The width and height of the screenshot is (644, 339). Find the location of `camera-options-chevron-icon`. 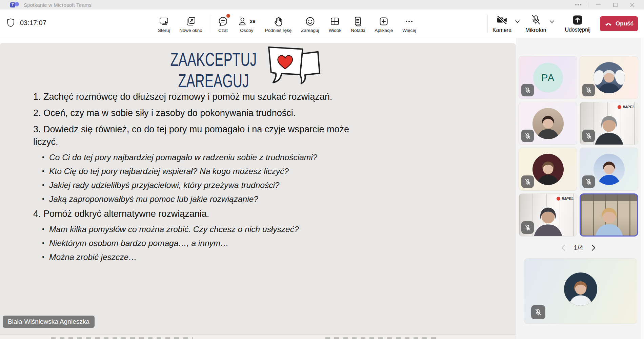

camera-options-chevron-icon is located at coordinates (517, 22).